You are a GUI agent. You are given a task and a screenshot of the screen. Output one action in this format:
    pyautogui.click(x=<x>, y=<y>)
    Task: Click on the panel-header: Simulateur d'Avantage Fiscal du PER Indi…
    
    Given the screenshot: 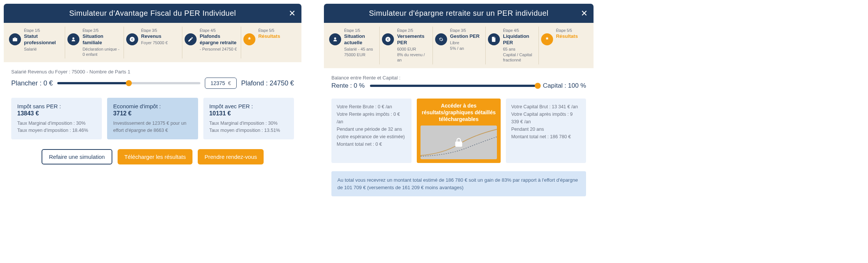 What is the action you would take?
    pyautogui.click(x=153, y=13)
    